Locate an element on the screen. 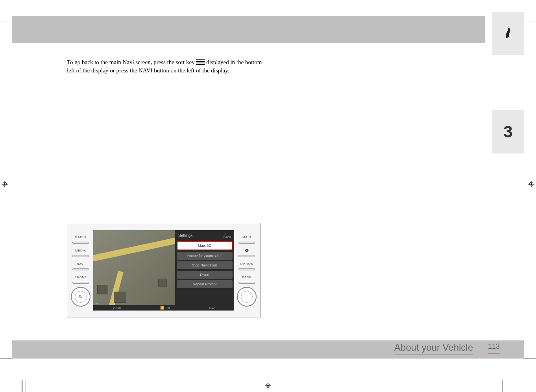 The height and width of the screenshot is (392, 536). brand-logo-box is located at coordinates (508, 33).